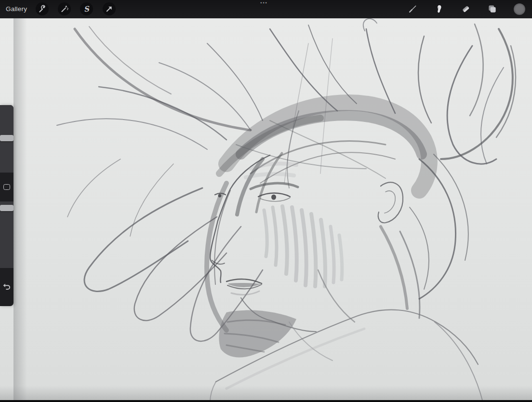 The width and height of the screenshot is (532, 402). I want to click on system-multitask-handle: •••, so click(264, 3).